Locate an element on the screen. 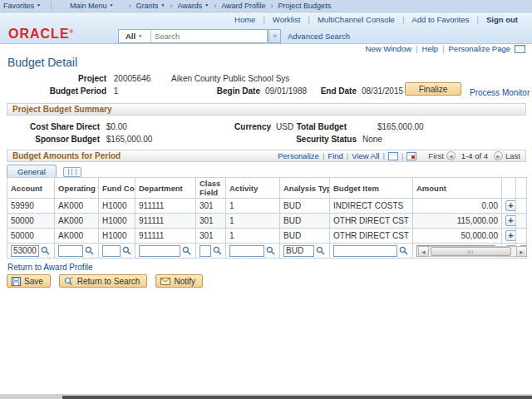 The height and width of the screenshot is (399, 532). begin-date-value: 09/01/1988 is located at coordinates (286, 91).